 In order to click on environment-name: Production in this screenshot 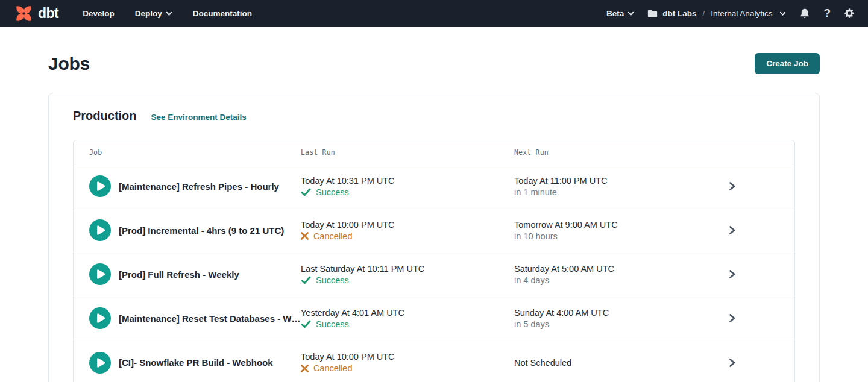, I will do `click(105, 116)`.